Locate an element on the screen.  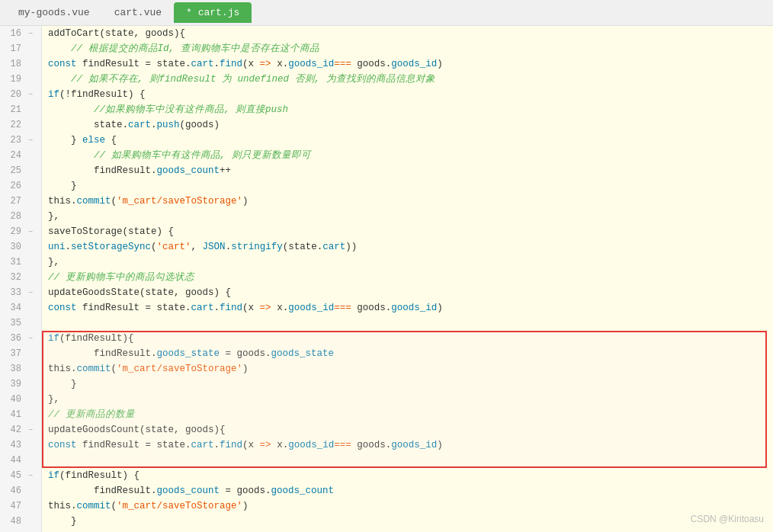
line-number: 47 is located at coordinates (14, 506).